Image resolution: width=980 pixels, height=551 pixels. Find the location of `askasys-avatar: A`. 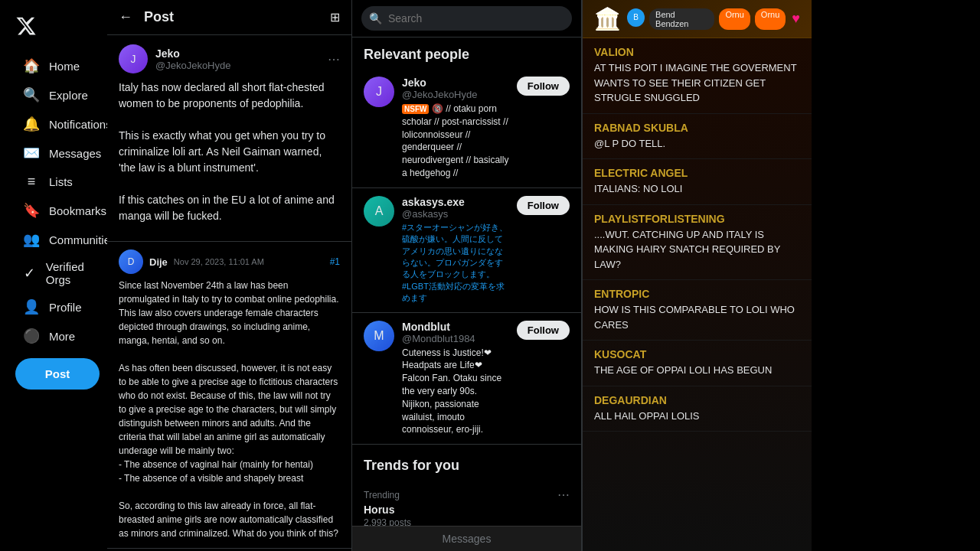

askasys-avatar: A is located at coordinates (379, 211).